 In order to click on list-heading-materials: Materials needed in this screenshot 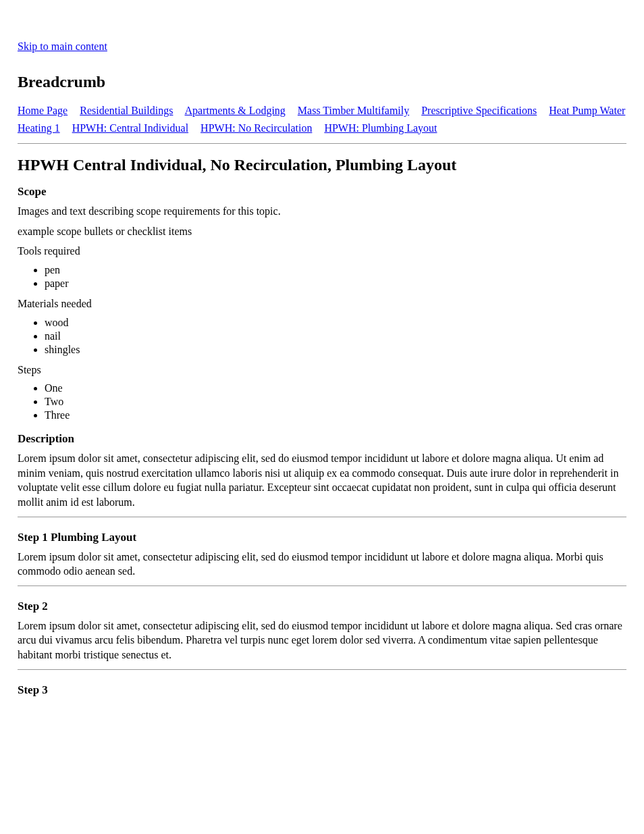, I will do `click(322, 304)`.